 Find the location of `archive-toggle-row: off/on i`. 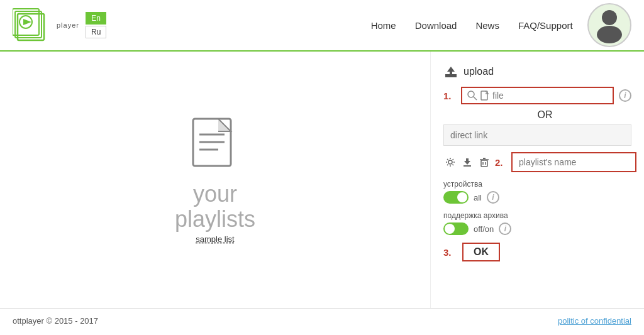

archive-toggle-row: off/on i is located at coordinates (537, 229).